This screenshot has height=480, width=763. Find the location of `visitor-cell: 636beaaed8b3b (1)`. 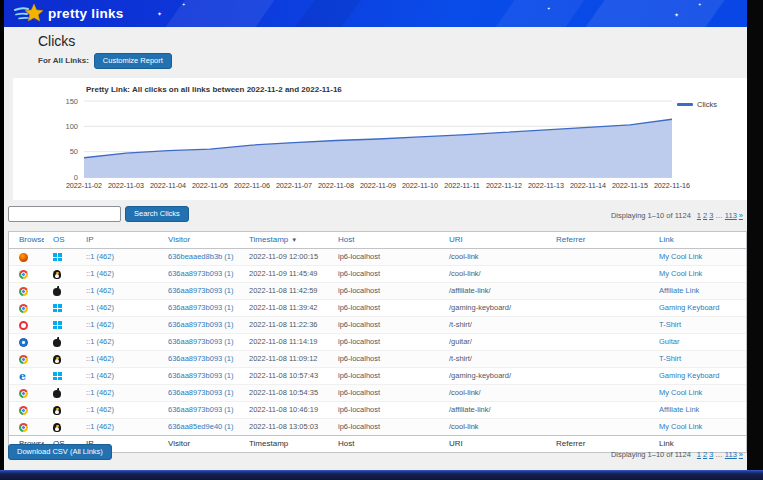

visitor-cell: 636beaaed8b3b (1) is located at coordinates (200, 258).